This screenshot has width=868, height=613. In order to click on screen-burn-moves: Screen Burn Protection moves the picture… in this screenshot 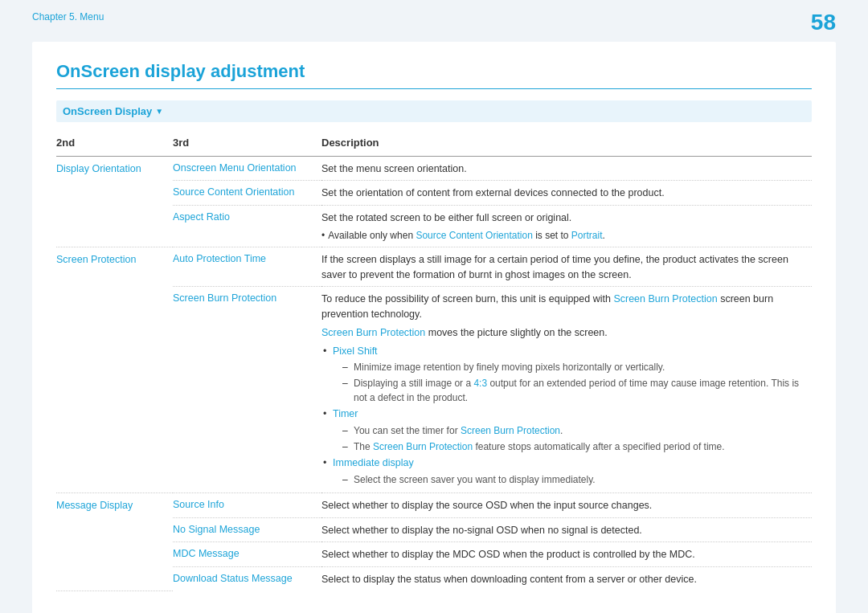, I will do `click(563, 333)`.